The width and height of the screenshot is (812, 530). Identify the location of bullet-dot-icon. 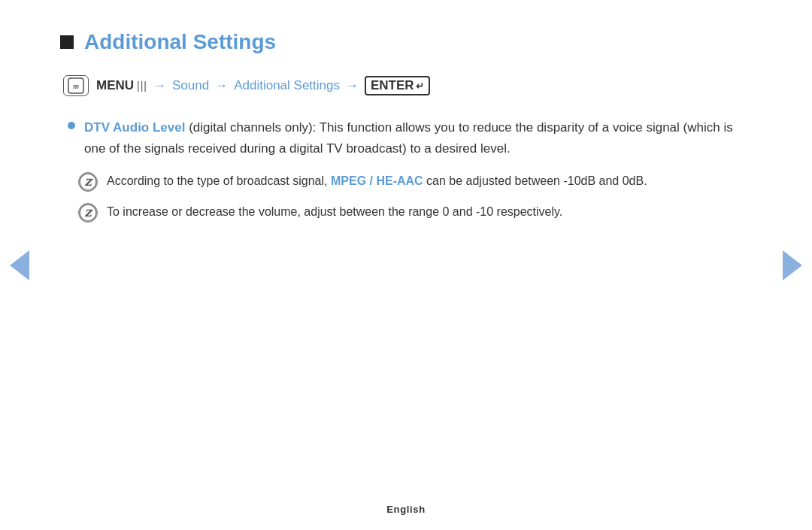
(71, 126).